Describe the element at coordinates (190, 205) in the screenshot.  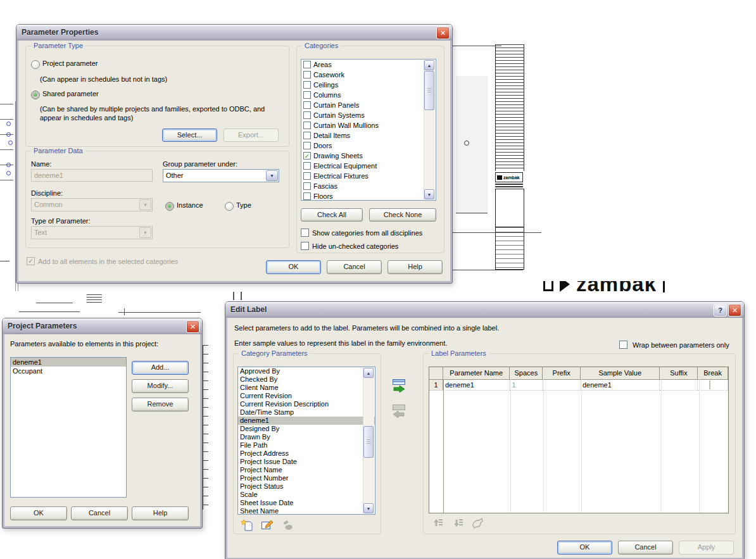
I see `instance-label: Instance` at that location.